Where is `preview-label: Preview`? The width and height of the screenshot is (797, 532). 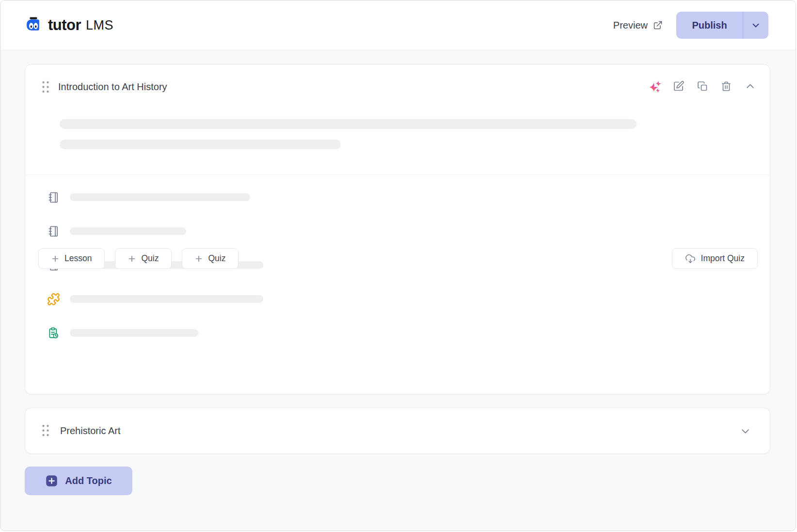
preview-label: Preview is located at coordinates (630, 25).